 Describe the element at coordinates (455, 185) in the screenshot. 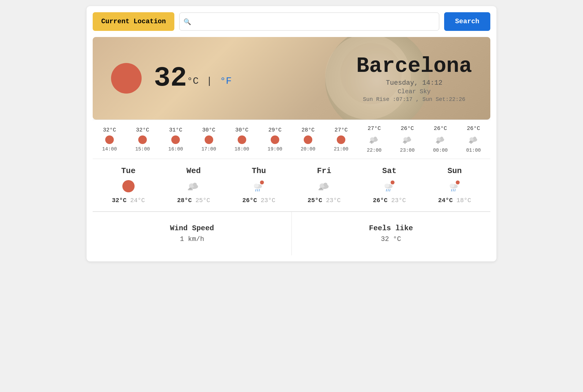

I see `daily-item: Sun 24°C 18°C` at that location.